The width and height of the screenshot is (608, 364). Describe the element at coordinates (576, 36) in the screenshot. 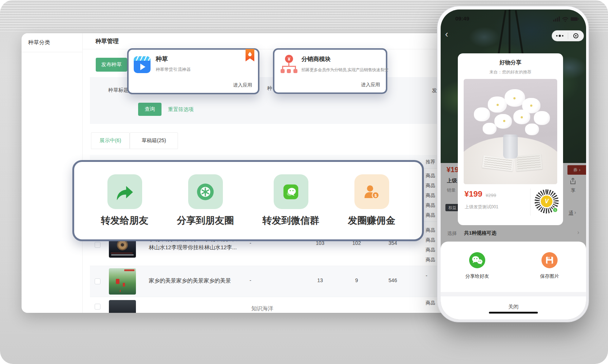

I see `close-target-icon` at that location.